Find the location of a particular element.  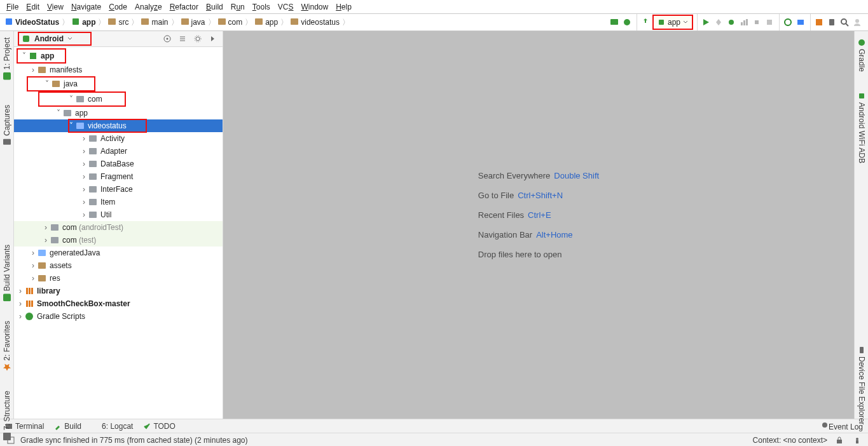

tab-device-file-explorer: Device File Explorer is located at coordinates (862, 385).